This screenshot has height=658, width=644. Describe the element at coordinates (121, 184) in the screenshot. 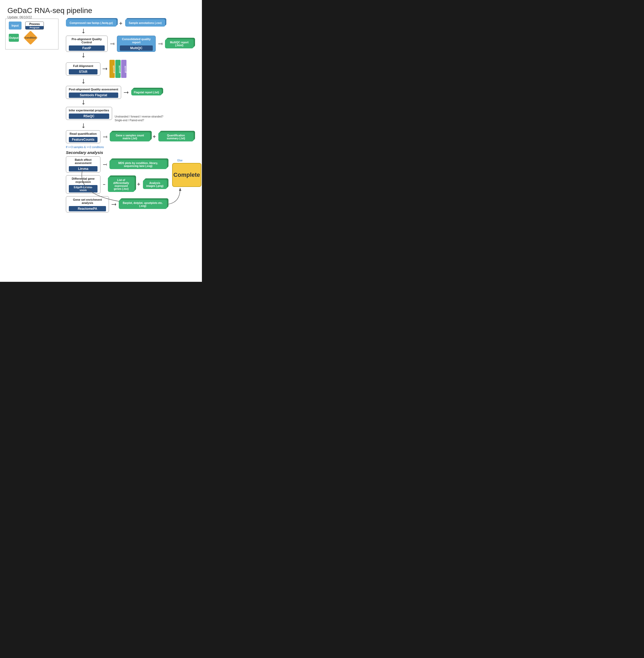

I see `deg-list-stack: List of differentially expressed genes (…` at that location.